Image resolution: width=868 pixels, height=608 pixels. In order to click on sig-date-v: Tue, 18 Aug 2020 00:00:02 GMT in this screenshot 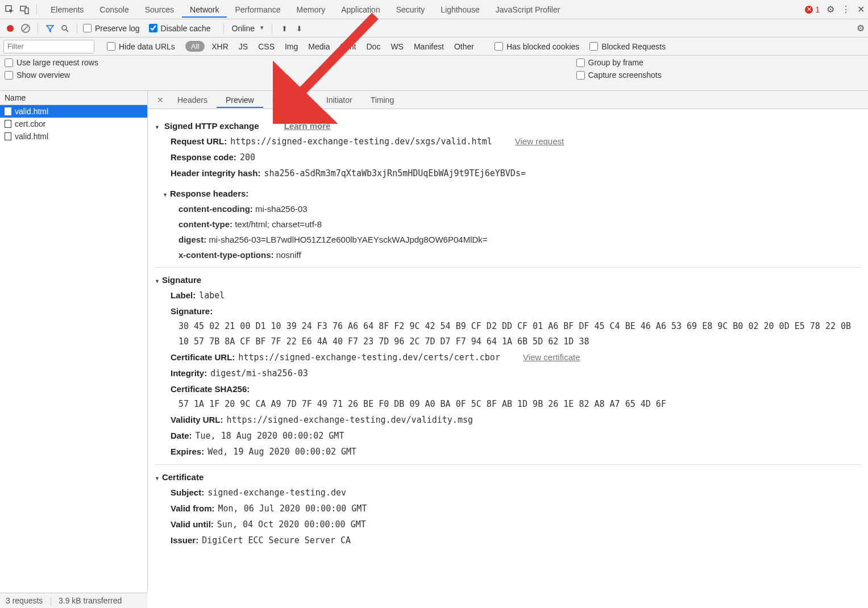, I will do `click(270, 436)`.